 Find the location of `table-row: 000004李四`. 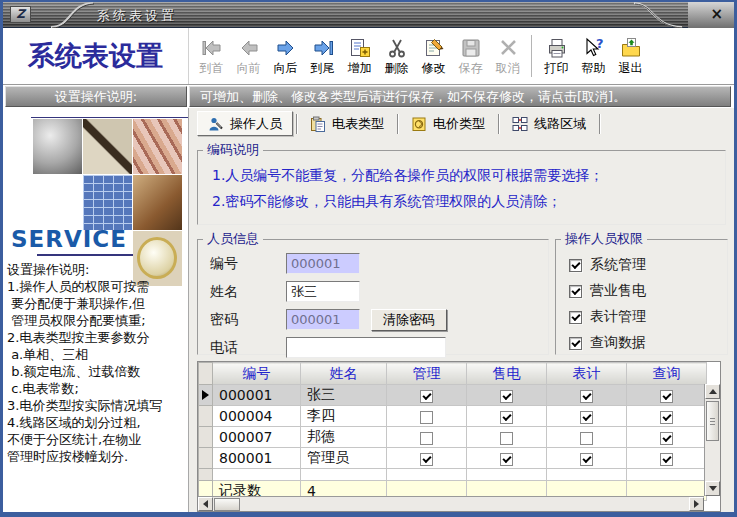

table-row: 000004李四 is located at coordinates (453, 416).